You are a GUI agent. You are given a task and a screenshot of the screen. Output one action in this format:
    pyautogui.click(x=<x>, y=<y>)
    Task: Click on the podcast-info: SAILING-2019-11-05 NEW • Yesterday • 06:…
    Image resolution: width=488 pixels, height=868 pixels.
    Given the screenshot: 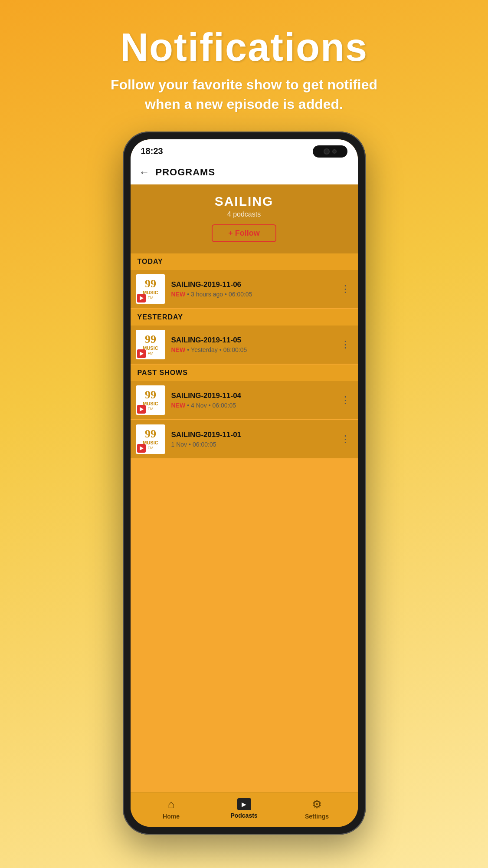 What is the action you would take?
    pyautogui.click(x=252, y=345)
    